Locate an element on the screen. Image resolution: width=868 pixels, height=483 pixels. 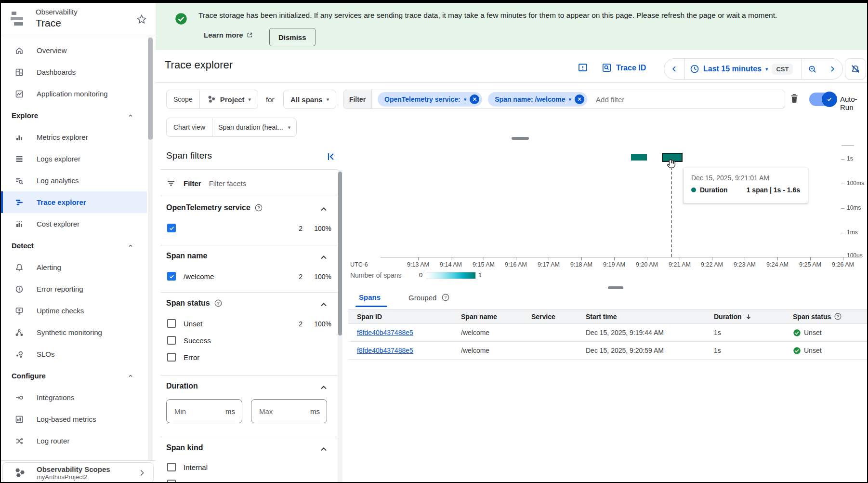
sidebar-item-logs-explorer: Logs explorer is located at coordinates (74, 159).